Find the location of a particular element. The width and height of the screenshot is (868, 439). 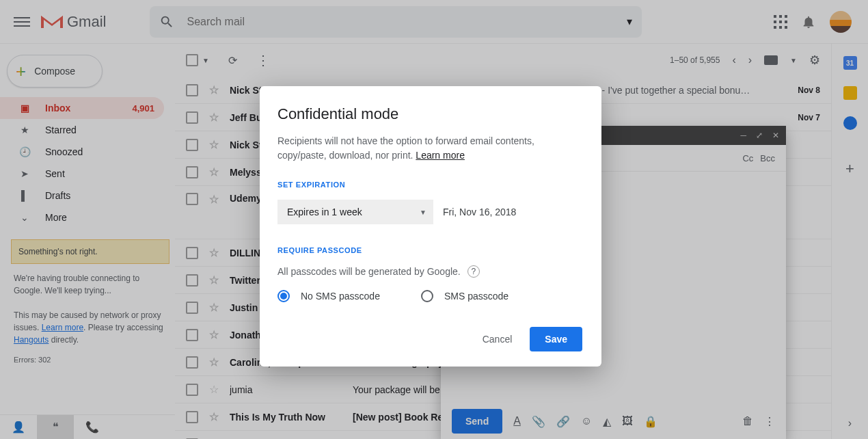

set-expiration-label: SET EXPIRATION is located at coordinates (430, 185).